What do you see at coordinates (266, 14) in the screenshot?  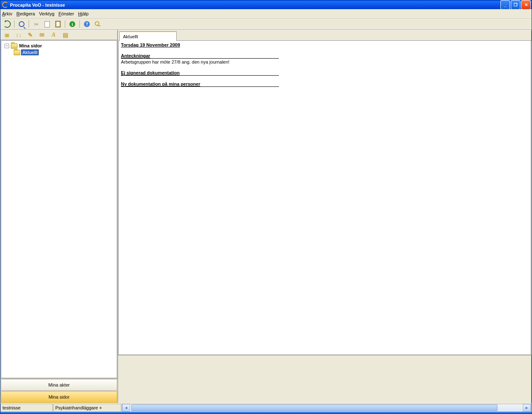 I see `menubar: Arkiv Redigera Verktyg Fönster Hjälp` at bounding box center [266, 14].